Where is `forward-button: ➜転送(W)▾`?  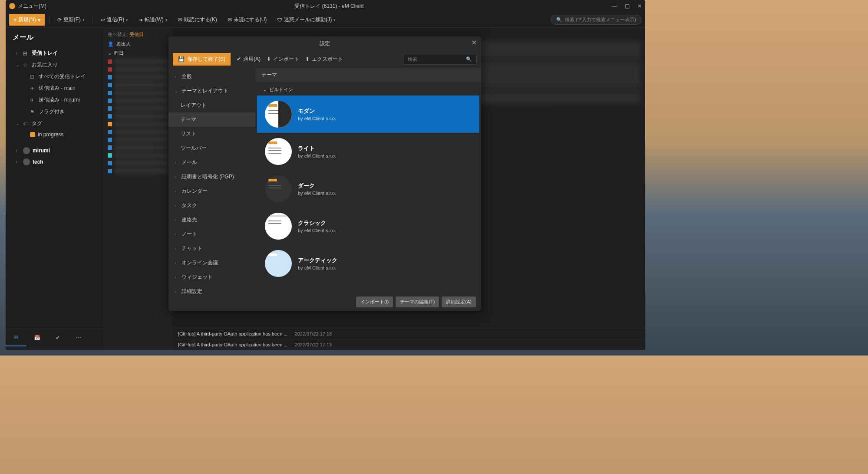 forward-button: ➜転送(W)▾ is located at coordinates (153, 20).